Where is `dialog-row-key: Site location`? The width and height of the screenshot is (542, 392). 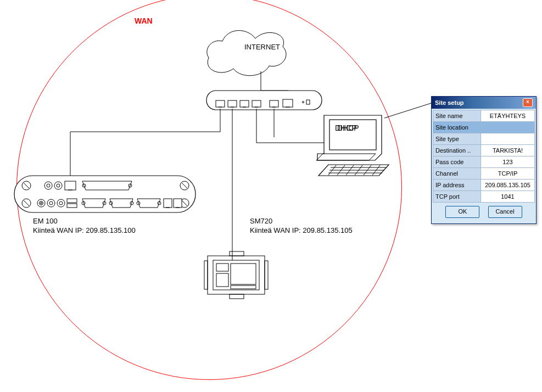 dialog-row-key: Site location is located at coordinates (457, 127).